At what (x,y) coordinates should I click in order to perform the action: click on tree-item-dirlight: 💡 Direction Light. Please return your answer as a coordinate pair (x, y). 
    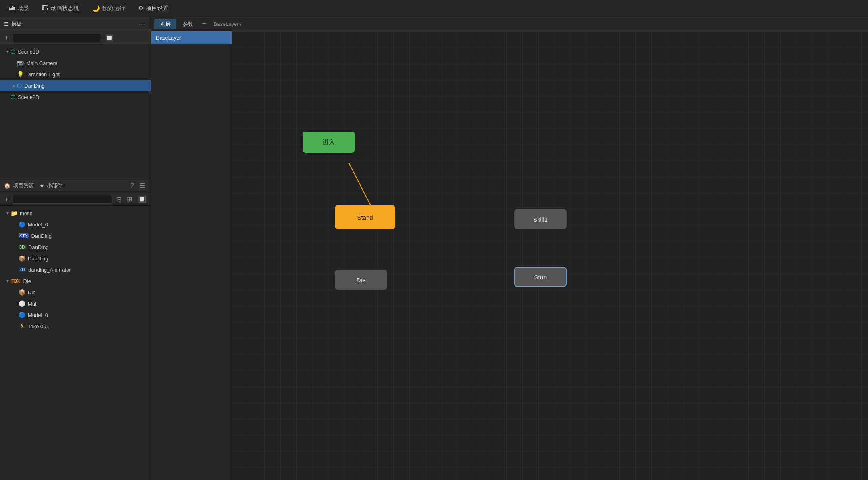
    Looking at the image, I should click on (75, 74).